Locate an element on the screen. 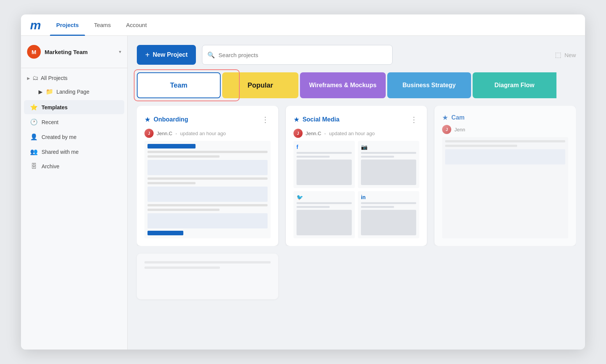 This screenshot has height=364, width=606. search-input is located at coordinates (297, 55).